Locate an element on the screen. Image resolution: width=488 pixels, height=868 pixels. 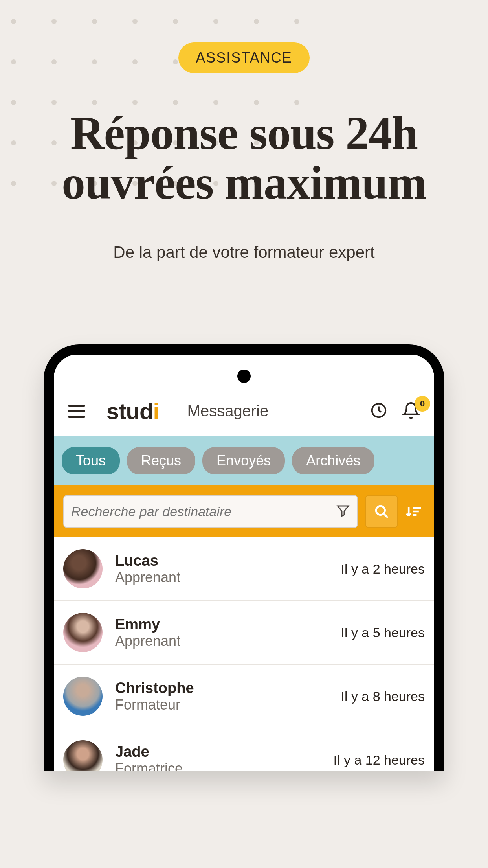
tab-all: Tous is located at coordinates (91, 461).